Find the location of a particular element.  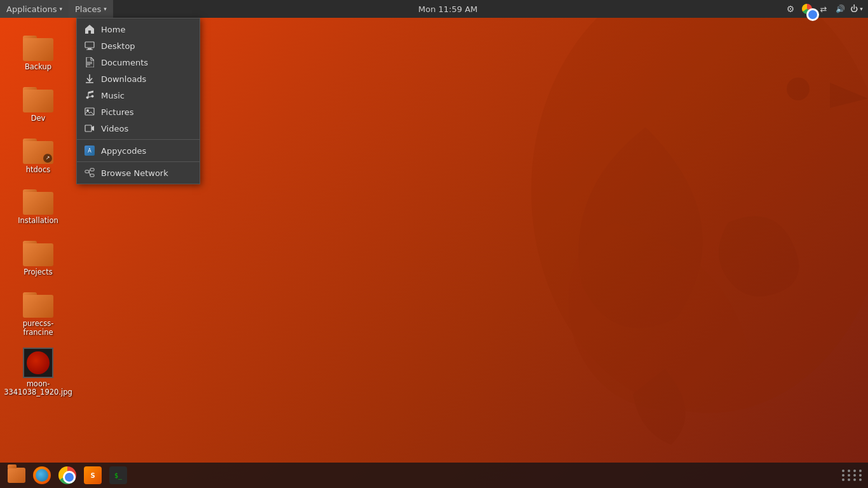

dev-label: Dev is located at coordinates (38, 119).